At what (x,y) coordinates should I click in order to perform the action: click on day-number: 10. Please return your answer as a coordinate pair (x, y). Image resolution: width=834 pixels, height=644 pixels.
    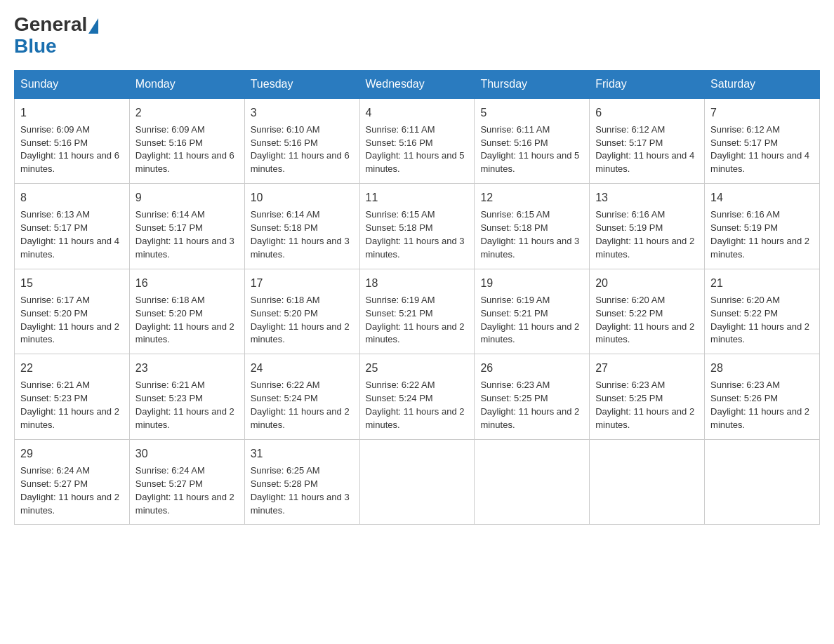
    Looking at the image, I should click on (302, 198).